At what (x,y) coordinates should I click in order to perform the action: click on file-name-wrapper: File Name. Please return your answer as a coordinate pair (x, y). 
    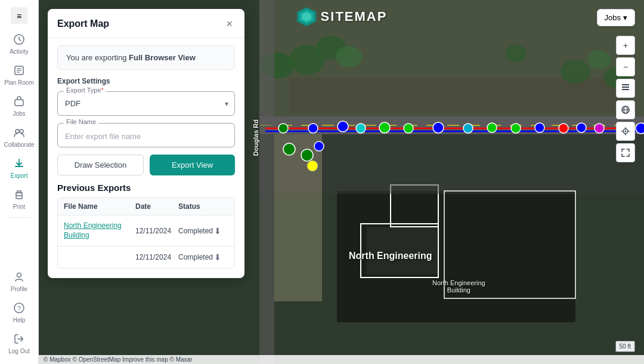
    Looking at the image, I should click on (146, 135).